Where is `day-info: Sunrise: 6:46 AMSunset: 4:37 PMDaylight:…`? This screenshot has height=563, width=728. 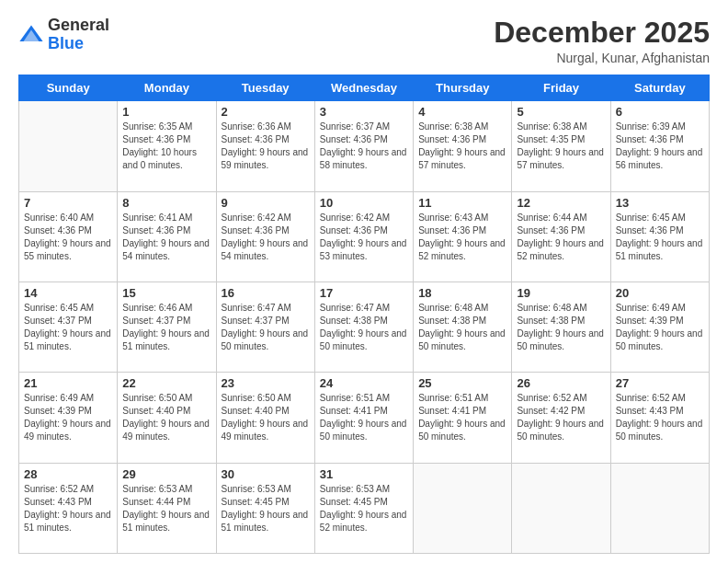 day-info: Sunrise: 6:46 AMSunset: 4:37 PMDaylight:… is located at coordinates (166, 327).